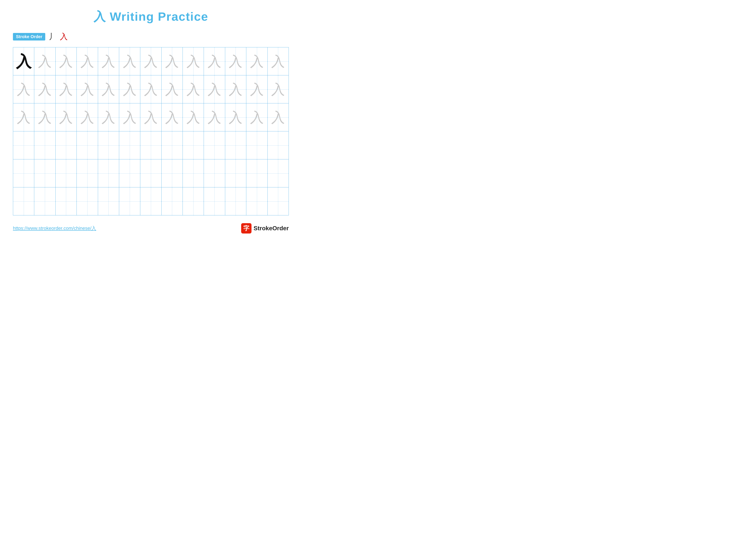 This screenshot has width=756, height=534. I want to click on practice-grid: 入 入 入 入 入 入 入 入 入 入 入 入 入 入 入 入 入 入 入 入 …, so click(151, 131).